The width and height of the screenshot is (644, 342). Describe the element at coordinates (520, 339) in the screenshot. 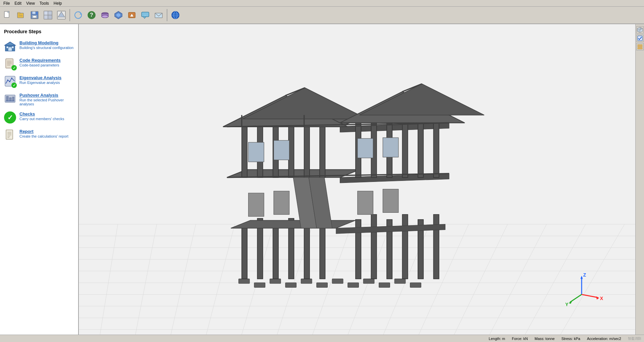

I see `status-force-label: Force: kN` at that location.